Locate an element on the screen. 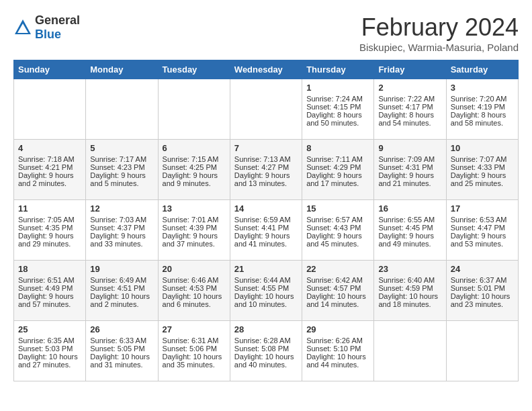 The height and width of the screenshot is (411, 532). logo: General Blue is located at coordinates (47, 28).